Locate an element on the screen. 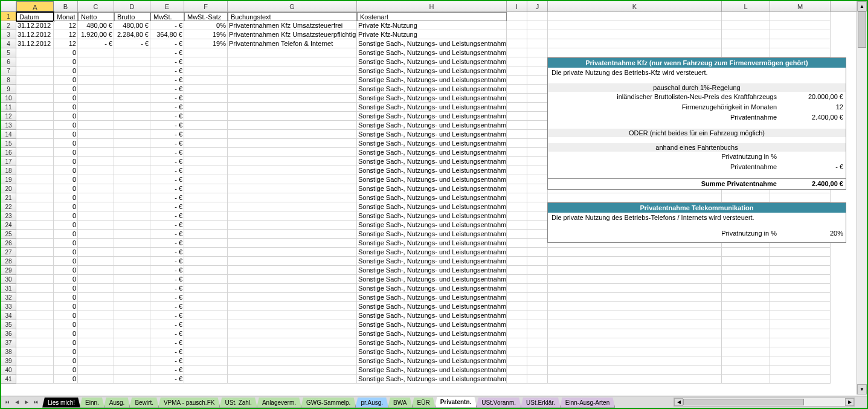 Image resolution: width=868 pixels, height=409 pixels. row-header: 1 is located at coordinates (8, 17).